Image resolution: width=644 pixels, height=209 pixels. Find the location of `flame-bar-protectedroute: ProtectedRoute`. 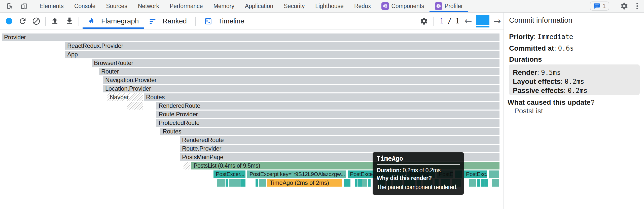

flame-bar-protectedroute: ProtectedRoute is located at coordinates (328, 123).